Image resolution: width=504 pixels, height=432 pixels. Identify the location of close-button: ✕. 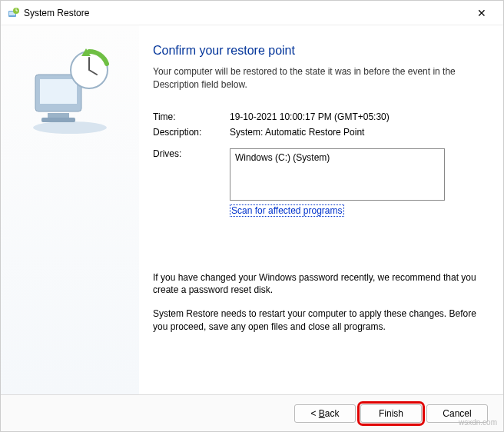
(482, 13).